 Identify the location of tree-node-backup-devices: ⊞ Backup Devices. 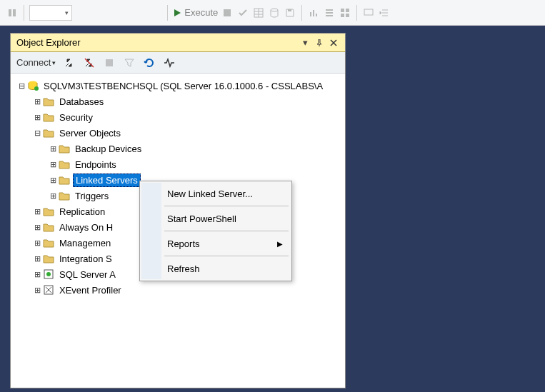
(178, 149).